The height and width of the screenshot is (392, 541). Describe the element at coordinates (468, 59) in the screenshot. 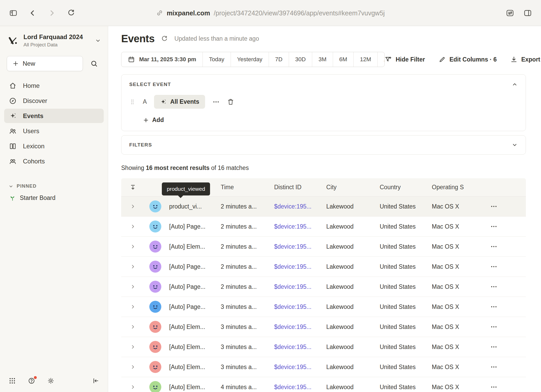

I see `edit-columns-button: Edit Columns · 6` at that location.